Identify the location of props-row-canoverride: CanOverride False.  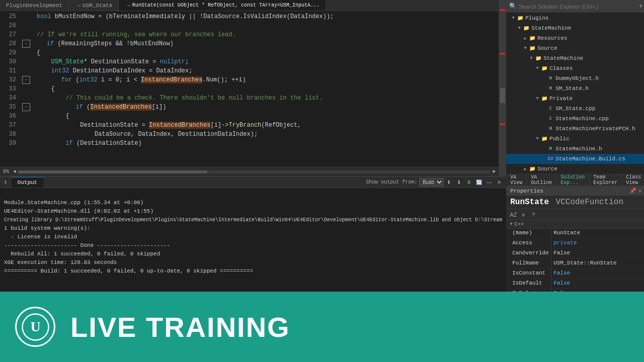
(575, 254).